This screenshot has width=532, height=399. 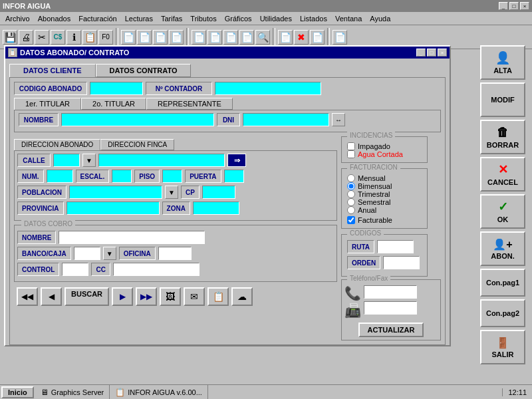 I want to click on mensual-radio: Mensual, so click(x=384, y=178).